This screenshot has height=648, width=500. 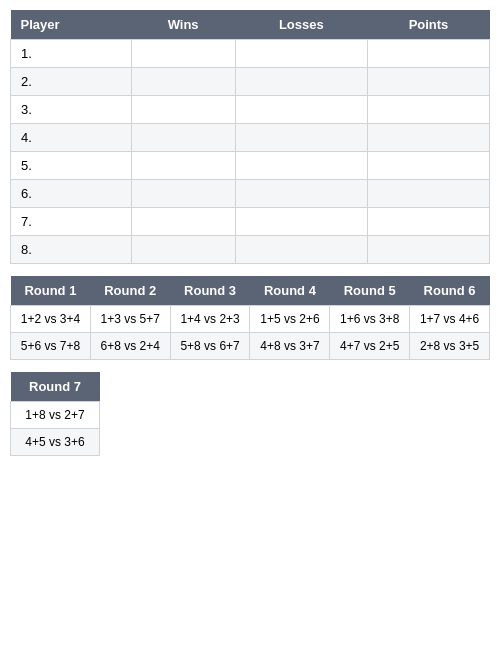 What do you see at coordinates (428, 25) in the screenshot?
I see `points-col-header: Points` at bounding box center [428, 25].